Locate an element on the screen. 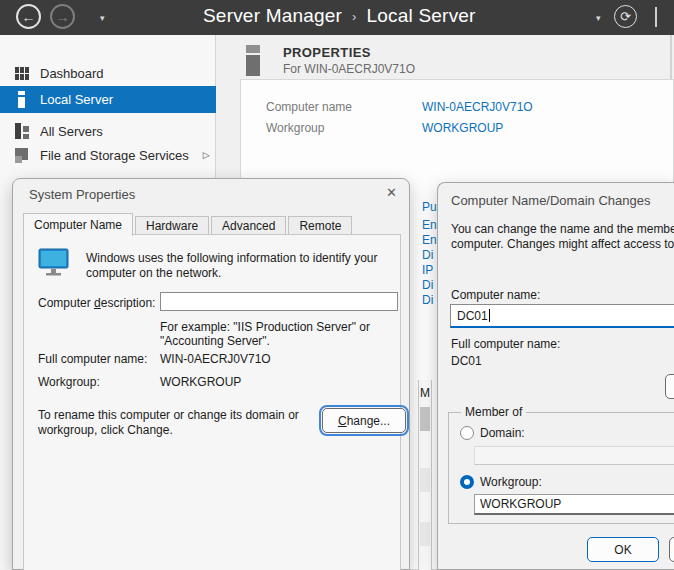 This screenshot has width=674, height=570. computer-description-input is located at coordinates (279, 302).